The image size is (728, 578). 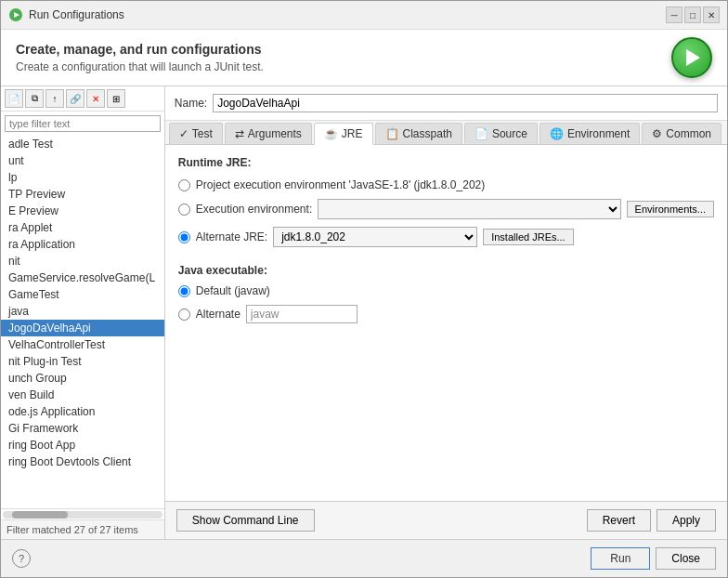 What do you see at coordinates (21, 558) in the screenshot?
I see `help-button: ?` at bounding box center [21, 558].